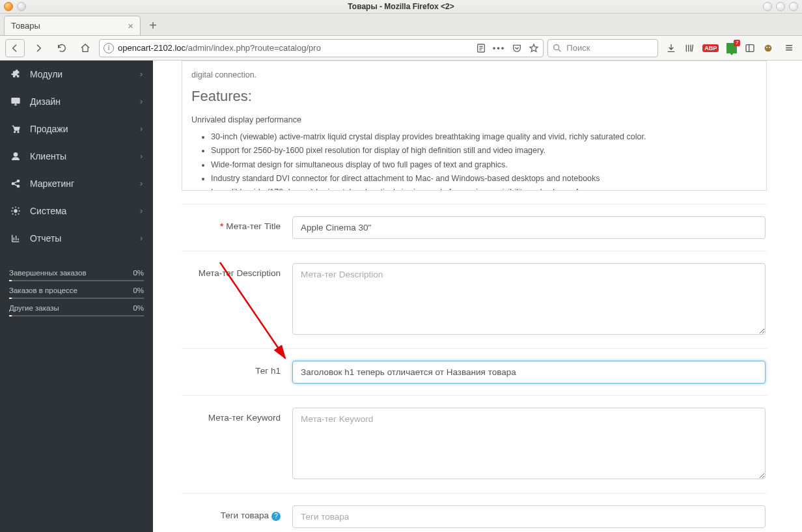 The width and height of the screenshot is (802, 532). Describe the element at coordinates (38, 48) in the screenshot. I see `forward-button` at that location.